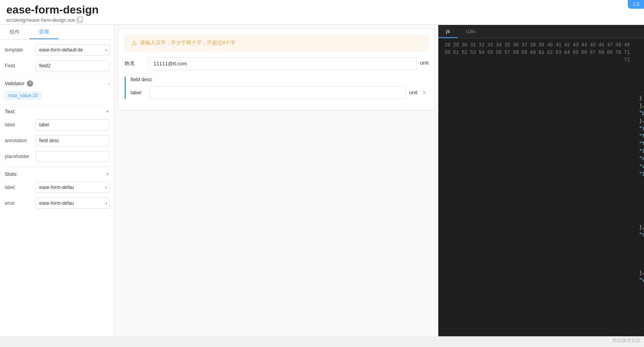 This screenshot has height=347, width=644. What do you see at coordinates (73, 50) in the screenshot?
I see `template-select: ease-form-default-ite` at bounding box center [73, 50].